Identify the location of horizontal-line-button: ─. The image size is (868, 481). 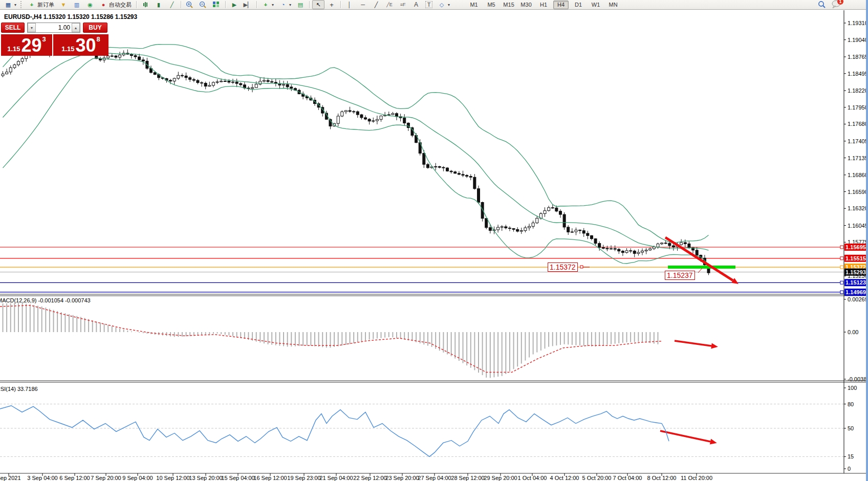
(363, 5).